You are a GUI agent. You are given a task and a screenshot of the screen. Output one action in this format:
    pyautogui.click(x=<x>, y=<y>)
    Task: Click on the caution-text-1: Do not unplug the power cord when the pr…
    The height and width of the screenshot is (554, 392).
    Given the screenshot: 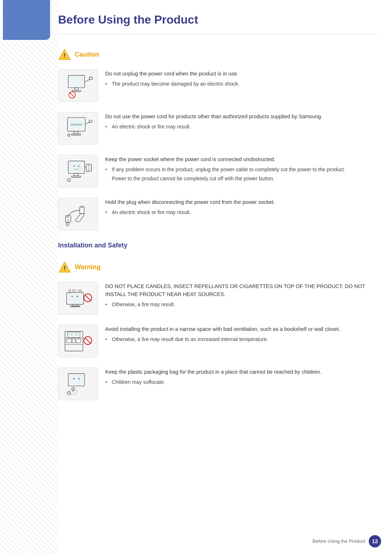 What is the action you would take?
    pyautogui.click(x=241, y=79)
    